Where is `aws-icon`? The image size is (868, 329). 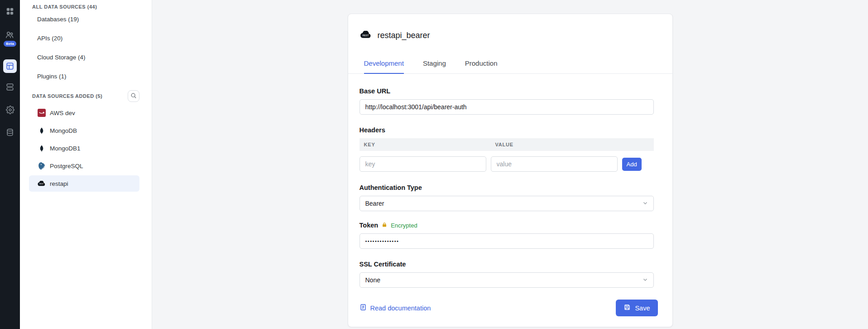 aws-icon is located at coordinates (42, 113).